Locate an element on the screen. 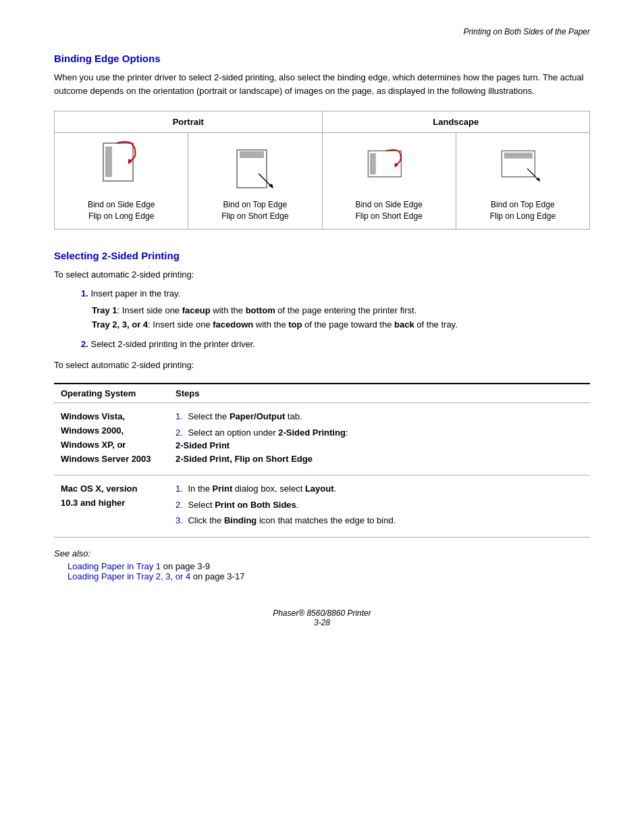  loading-tray1-link: Loading Paper in Tray 1 is located at coordinates (114, 566).